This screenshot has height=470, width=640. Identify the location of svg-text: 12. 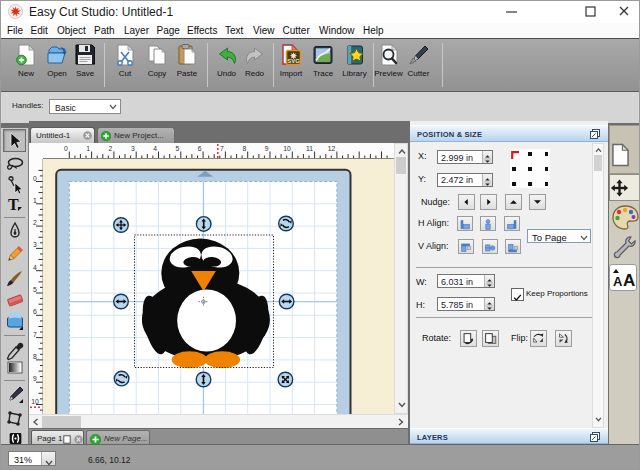
(332, 148).